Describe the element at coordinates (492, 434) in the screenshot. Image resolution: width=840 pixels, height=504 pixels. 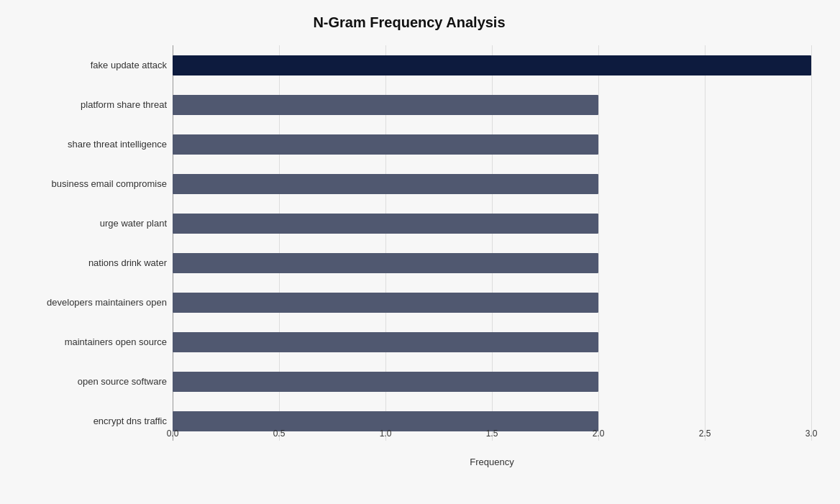
I see `x-tick-label: 1.5` at that location.